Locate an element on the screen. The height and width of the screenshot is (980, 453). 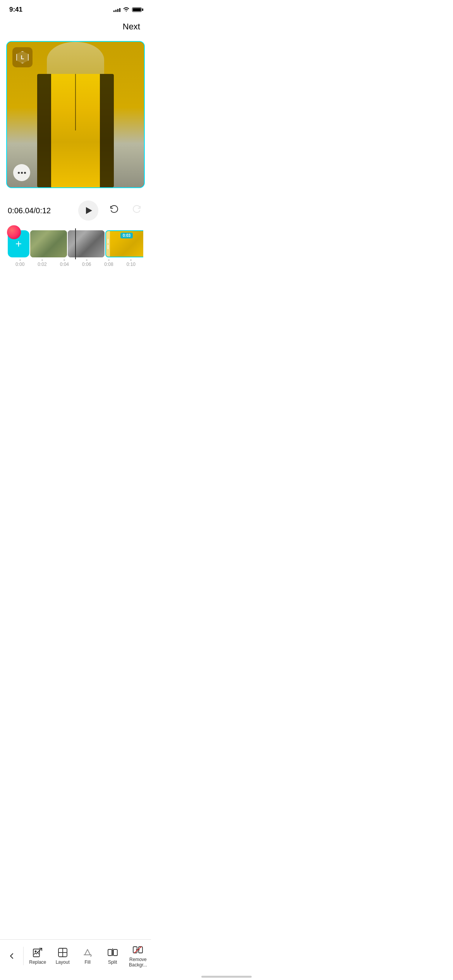
play-icon is located at coordinates (89, 211).